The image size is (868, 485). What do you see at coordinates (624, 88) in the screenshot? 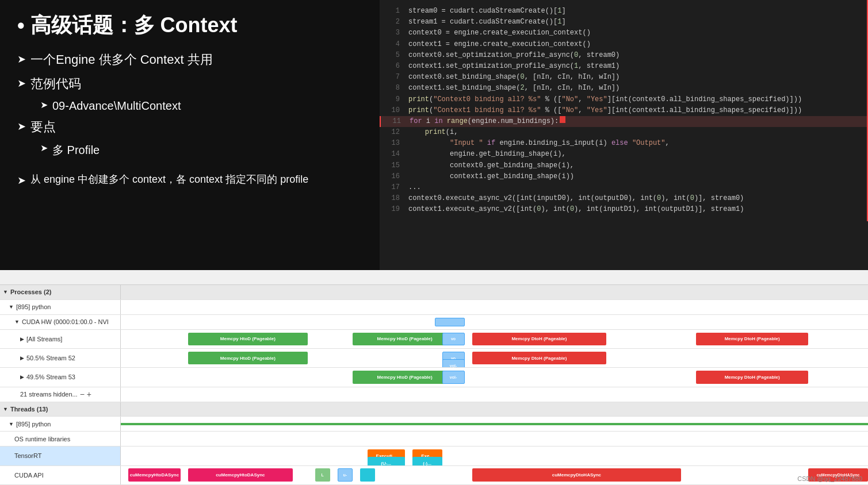
I see `code-line-8: 8 context1.set_binding_shape(2, [nIn, cI…` at bounding box center [624, 88].